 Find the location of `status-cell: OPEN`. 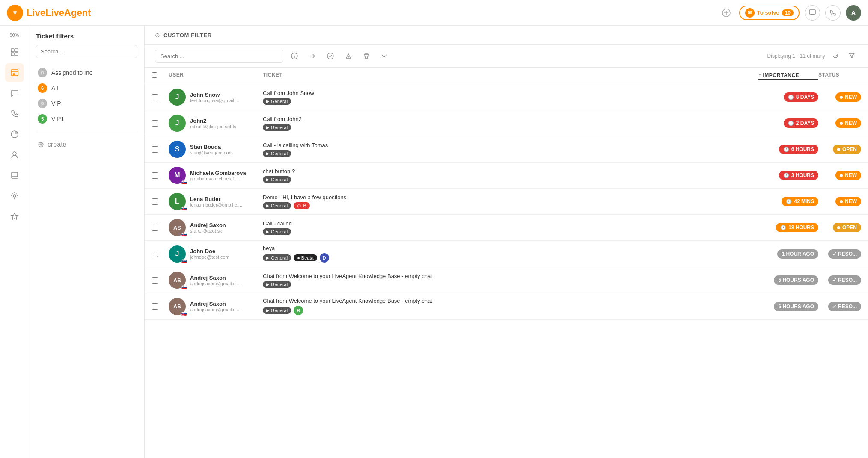

status-cell: OPEN is located at coordinates (840, 228).